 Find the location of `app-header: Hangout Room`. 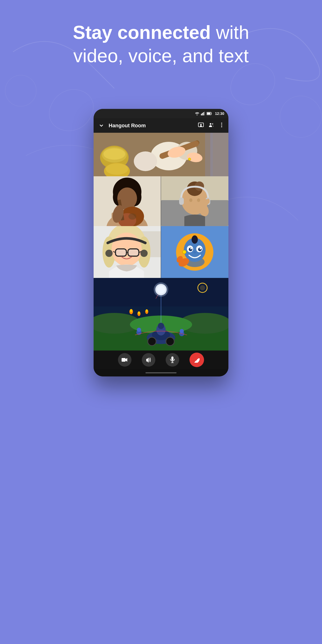

app-header: Hangout Room is located at coordinates (161, 125).